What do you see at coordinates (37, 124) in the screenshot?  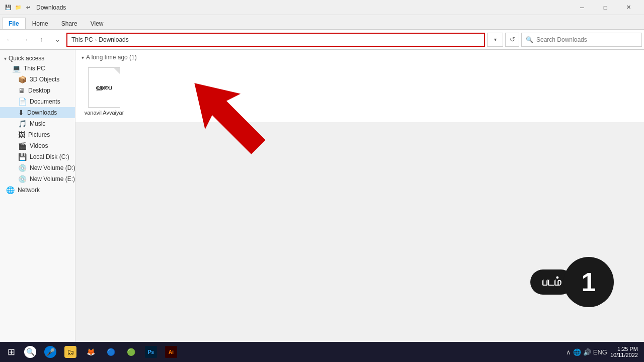 I see `sidebar-item-music: 🎵 Music` at bounding box center [37, 124].